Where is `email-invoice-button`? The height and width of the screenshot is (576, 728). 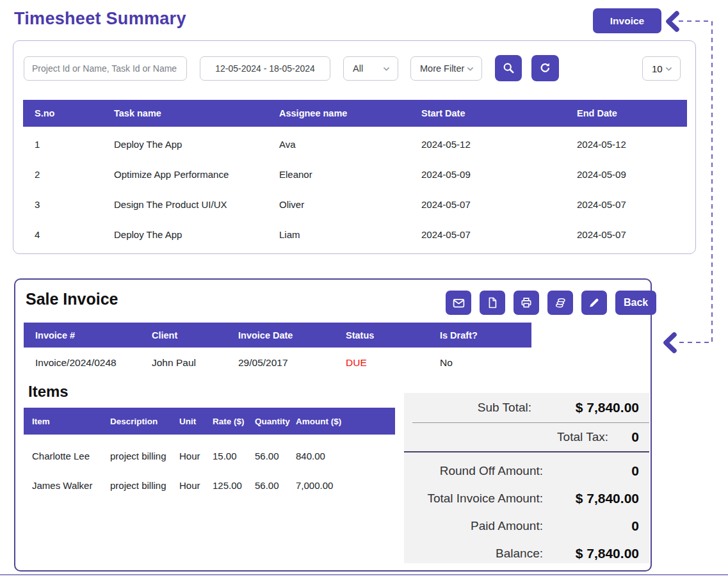 email-invoice-button is located at coordinates (458, 303).